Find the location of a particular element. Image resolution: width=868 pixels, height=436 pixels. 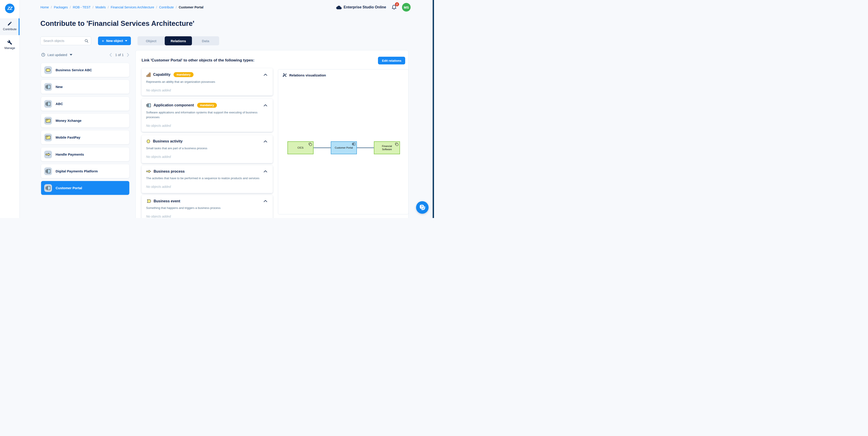

tab-object: Object is located at coordinates (151, 41).